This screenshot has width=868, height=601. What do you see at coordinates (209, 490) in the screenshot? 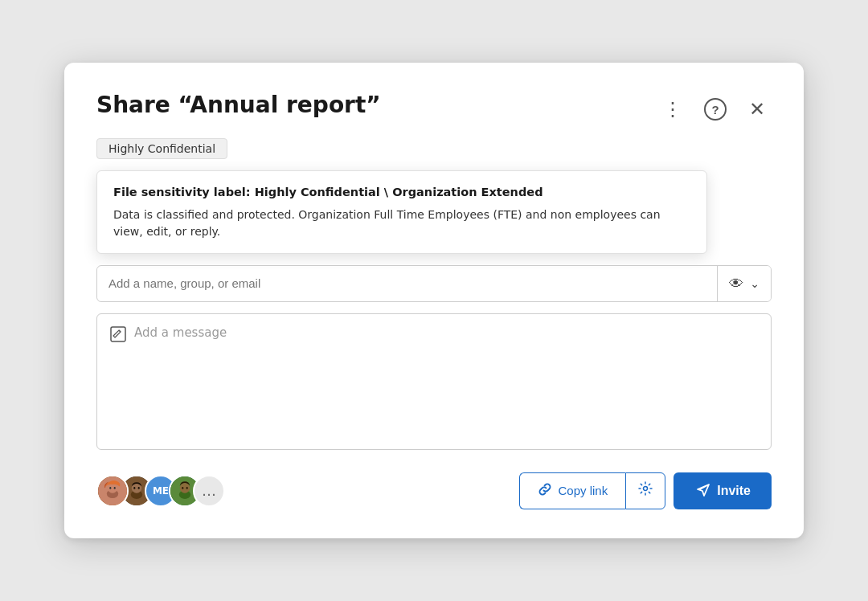
I see `avatar-more-label: …` at bounding box center [209, 490].